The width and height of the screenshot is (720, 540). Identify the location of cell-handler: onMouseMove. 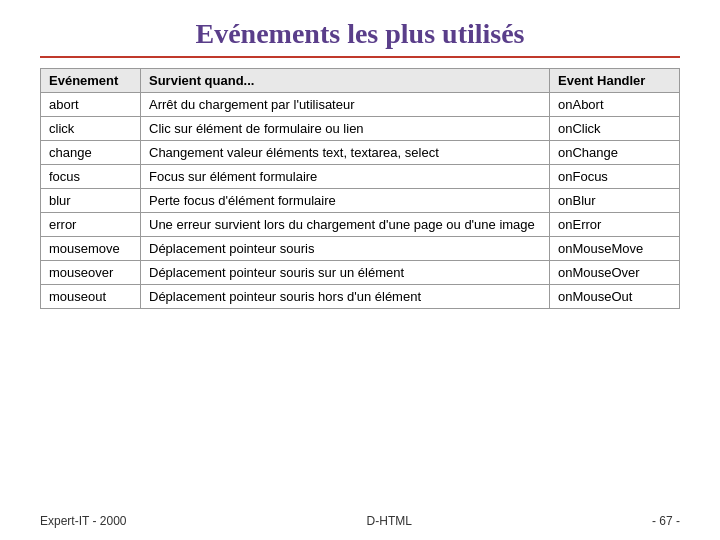
(615, 249).